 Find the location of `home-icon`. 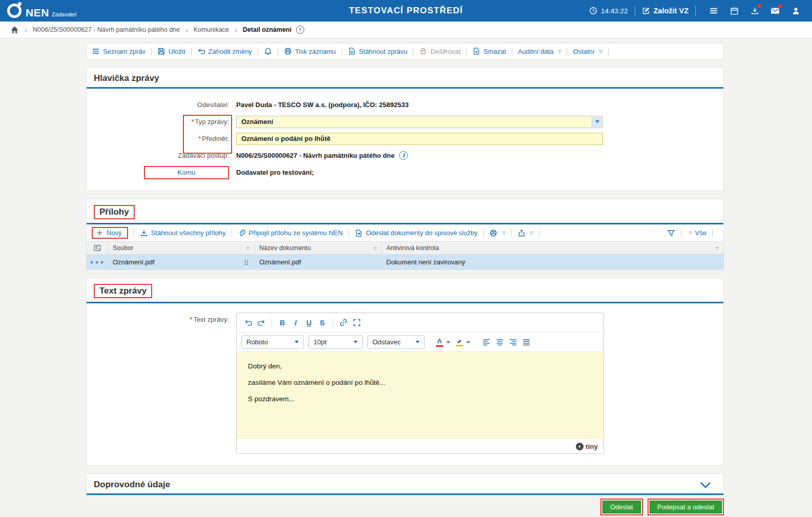

home-icon is located at coordinates (14, 30).